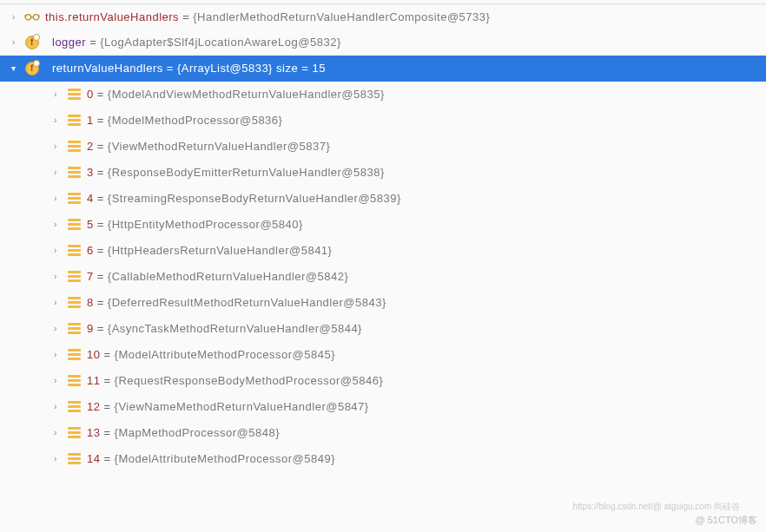 Image resolution: width=766 pixels, height=532 pixels. I want to click on variable-name: 10, so click(94, 354).